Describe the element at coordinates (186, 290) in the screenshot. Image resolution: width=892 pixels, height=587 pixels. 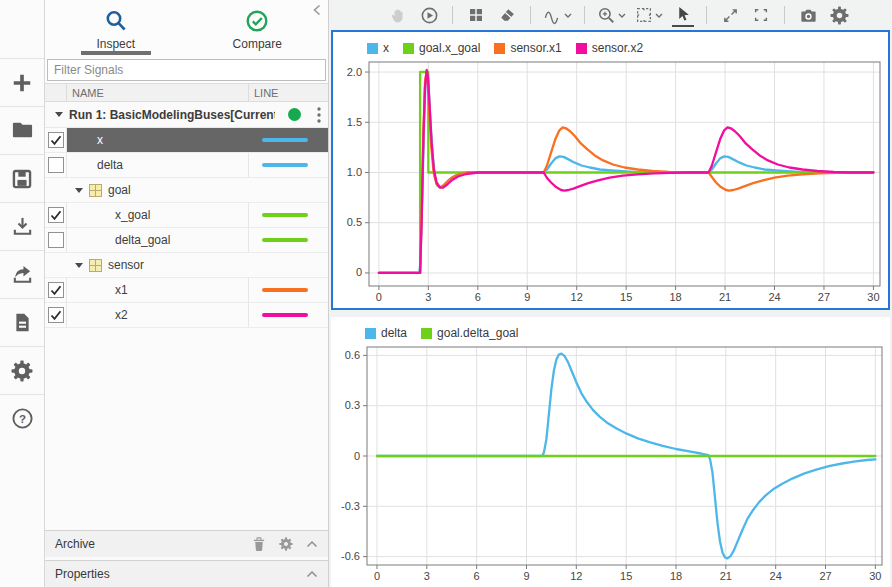
I see `signal-row-x1: x1` at that location.